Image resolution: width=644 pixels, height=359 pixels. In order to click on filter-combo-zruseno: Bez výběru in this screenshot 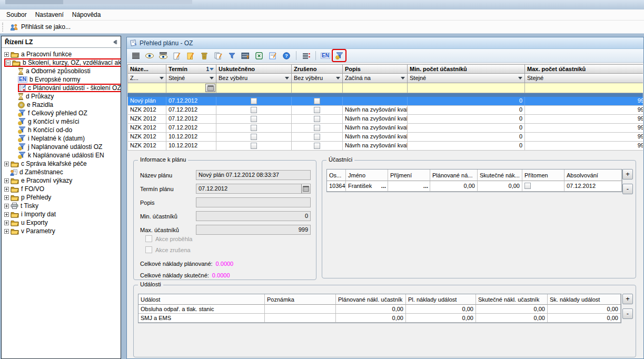, I will do `click(317, 78)`.